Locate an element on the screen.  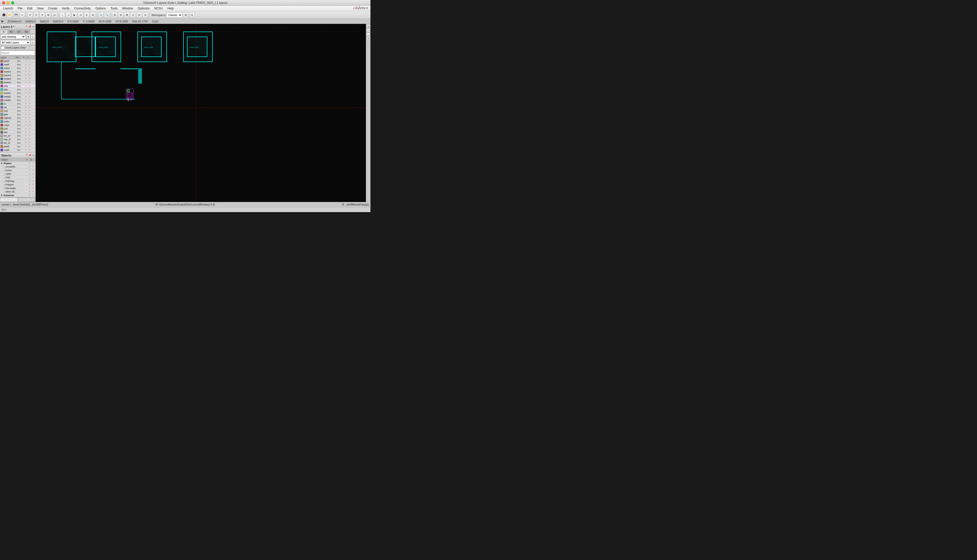
layer-row: pad drw ✓ ✓ is located at coordinates (18, 128).